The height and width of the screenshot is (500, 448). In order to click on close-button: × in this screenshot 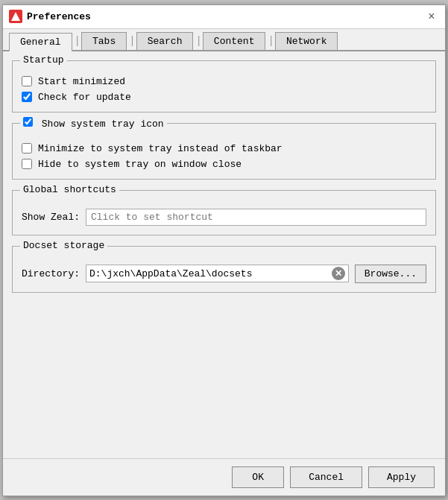, I will do `click(432, 16)`.